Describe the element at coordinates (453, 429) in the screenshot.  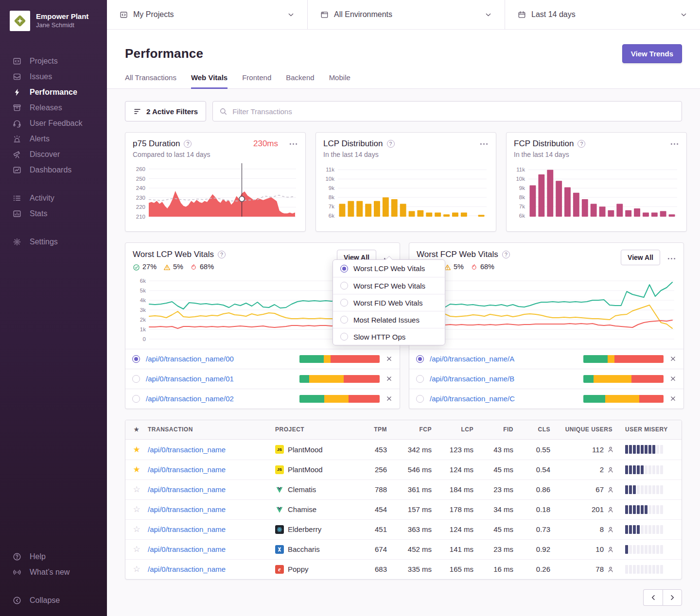
I see `column-header-lcp: LCP` at that location.